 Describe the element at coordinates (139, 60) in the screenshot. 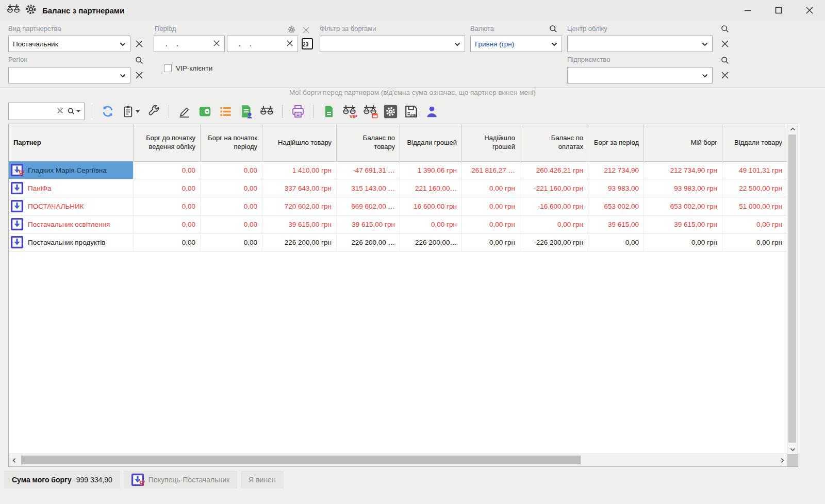

I see `region-search-icon` at that location.